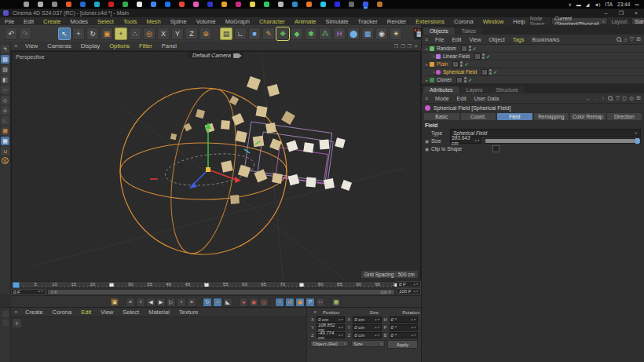 This screenshot has width=644, height=362. Describe the element at coordinates (532, 49) in the screenshot. I see `object-row-random: ▸Random✓` at that location.